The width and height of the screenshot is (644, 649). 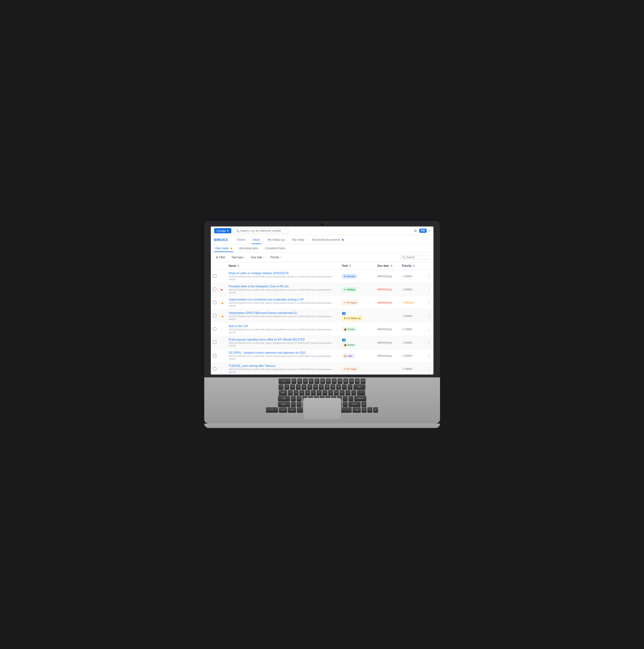 I want to click on filter-button: ⚙ Filter, so click(x=220, y=257).